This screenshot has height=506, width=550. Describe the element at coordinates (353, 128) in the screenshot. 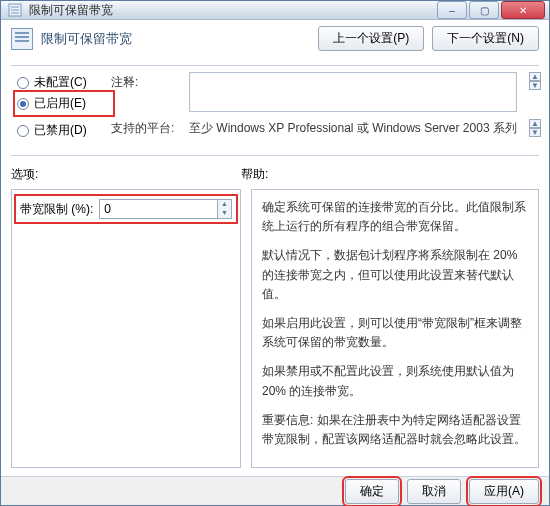

I see `platform-value: 至少 Windows XP Professional 或 Windows Ser…` at that location.